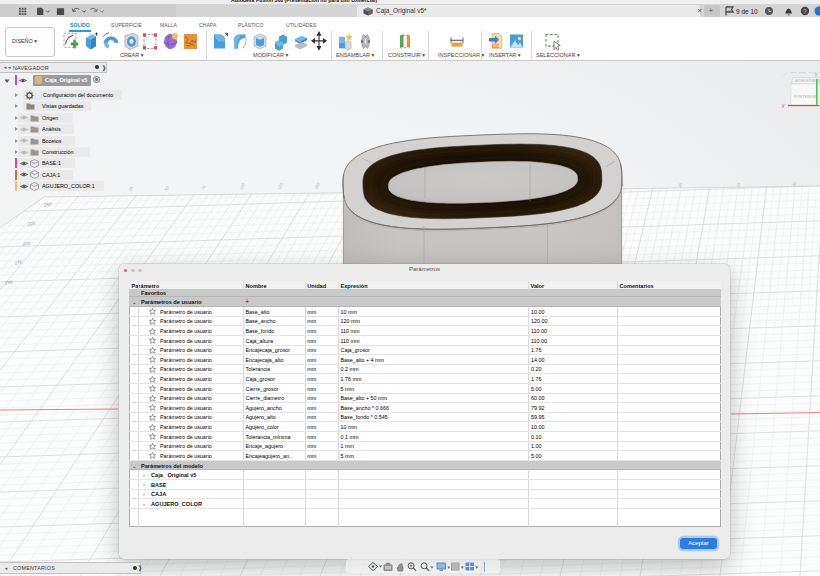  I want to click on svg-text: ANTERIOR PLANTA, so click(807, 81).